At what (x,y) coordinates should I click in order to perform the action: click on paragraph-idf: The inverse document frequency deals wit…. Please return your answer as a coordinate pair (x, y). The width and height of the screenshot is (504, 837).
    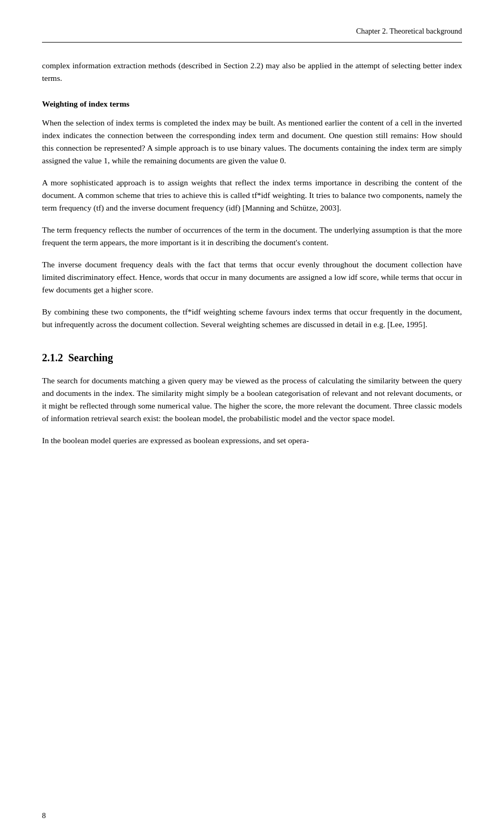
    Looking at the image, I should click on (252, 277).